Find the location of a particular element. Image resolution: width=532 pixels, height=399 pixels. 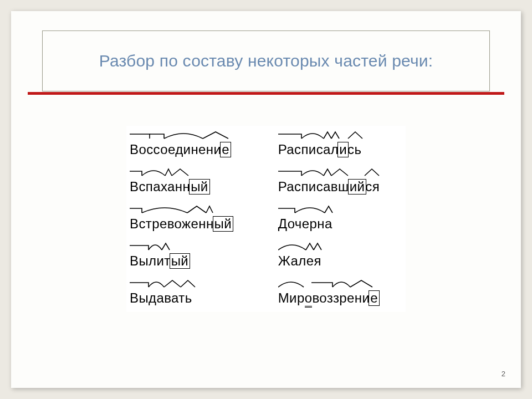

word-text: Расписались is located at coordinates (320, 150).